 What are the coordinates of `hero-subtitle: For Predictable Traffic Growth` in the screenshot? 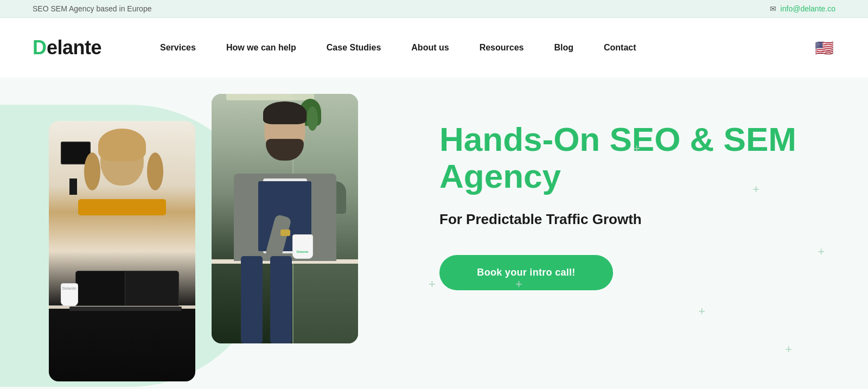 It's located at (632, 219).